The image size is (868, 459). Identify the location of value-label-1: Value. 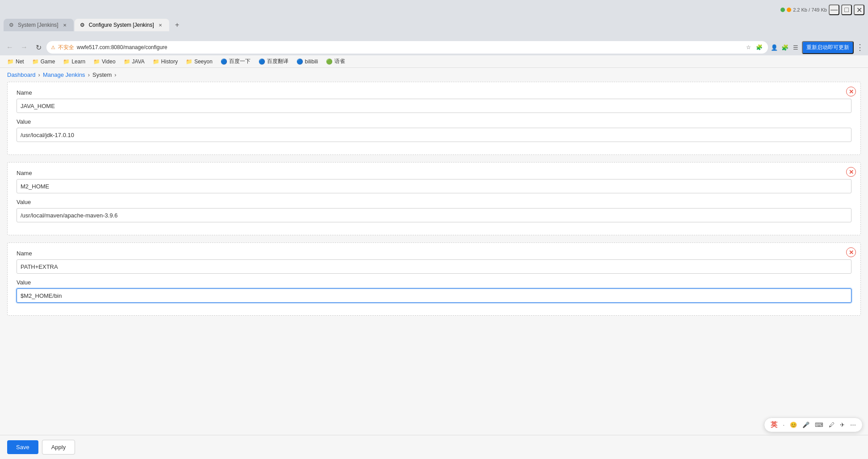
(434, 121).